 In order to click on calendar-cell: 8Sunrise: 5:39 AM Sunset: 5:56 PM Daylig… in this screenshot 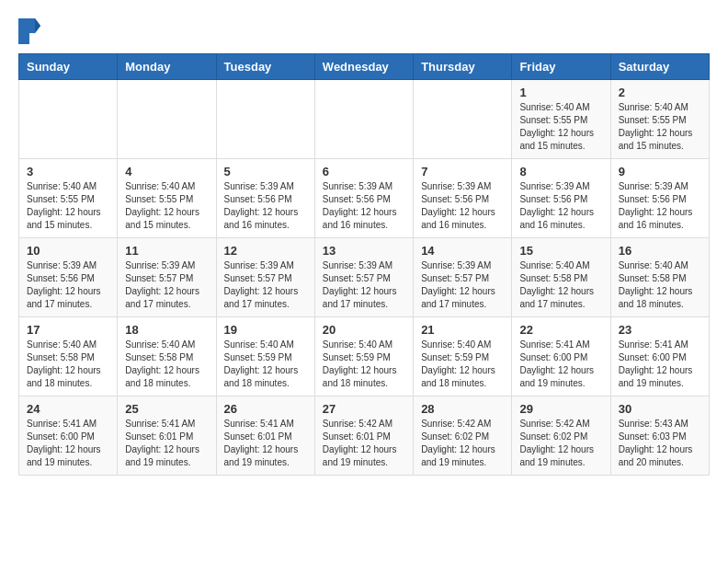, I will do `click(561, 199)`.